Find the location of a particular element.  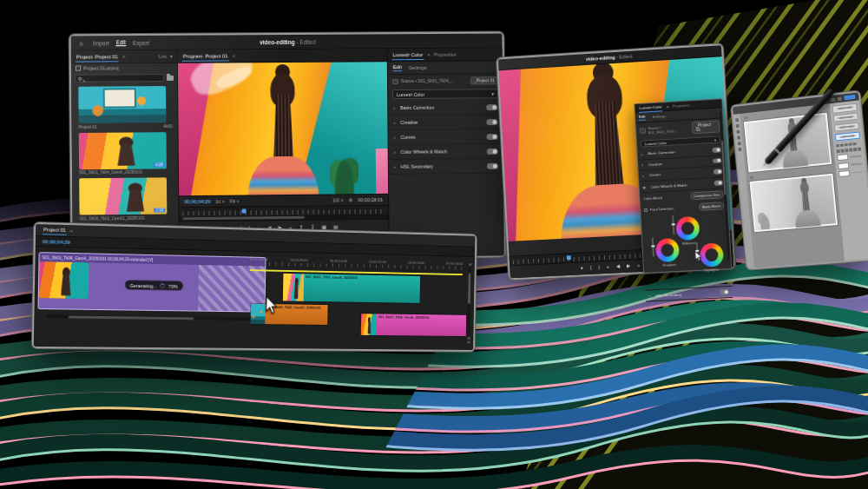

lumetri-preset-dropdown: Lumetri Color ▾ is located at coordinates (445, 94).